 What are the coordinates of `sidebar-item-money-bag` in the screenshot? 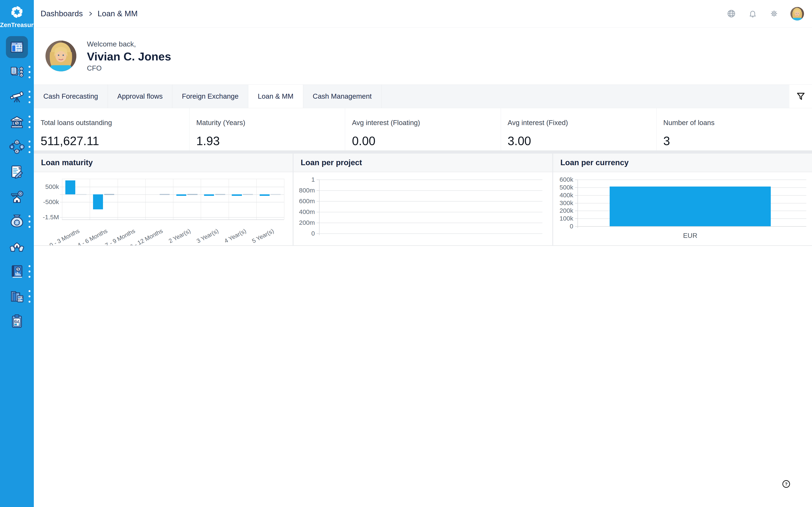 It's located at (17, 222).